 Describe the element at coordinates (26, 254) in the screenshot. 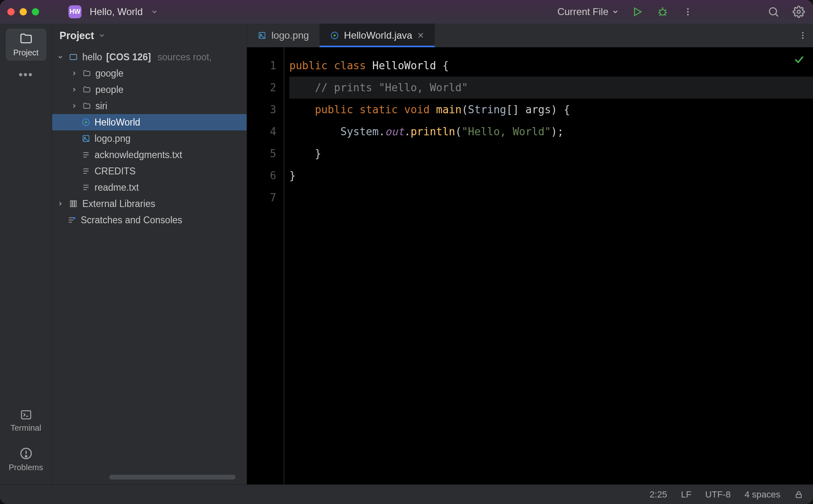

I see `tool-rail: Project ••• Terminal Problems` at that location.